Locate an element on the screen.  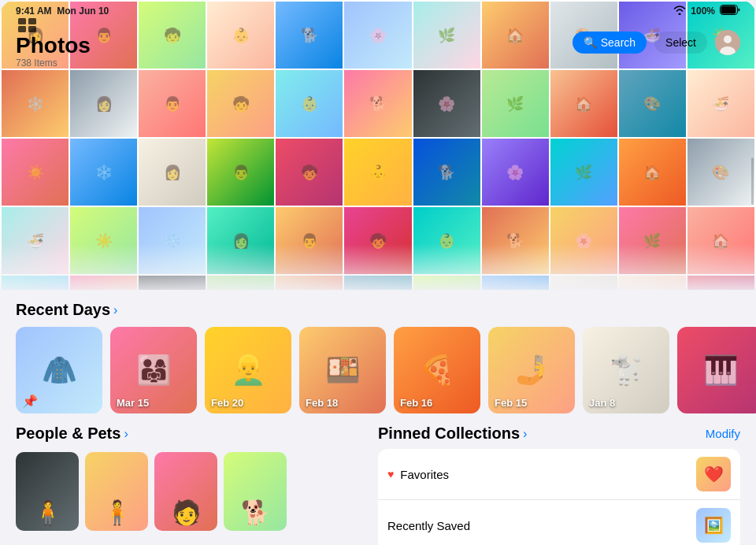
pinned-thumb: 🖼️ is located at coordinates (713, 525).